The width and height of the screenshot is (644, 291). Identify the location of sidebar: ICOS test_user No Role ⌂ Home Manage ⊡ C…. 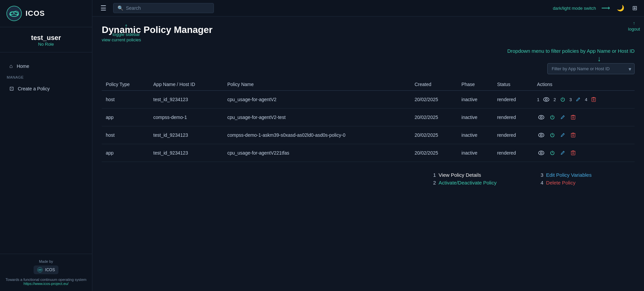
(46, 146).